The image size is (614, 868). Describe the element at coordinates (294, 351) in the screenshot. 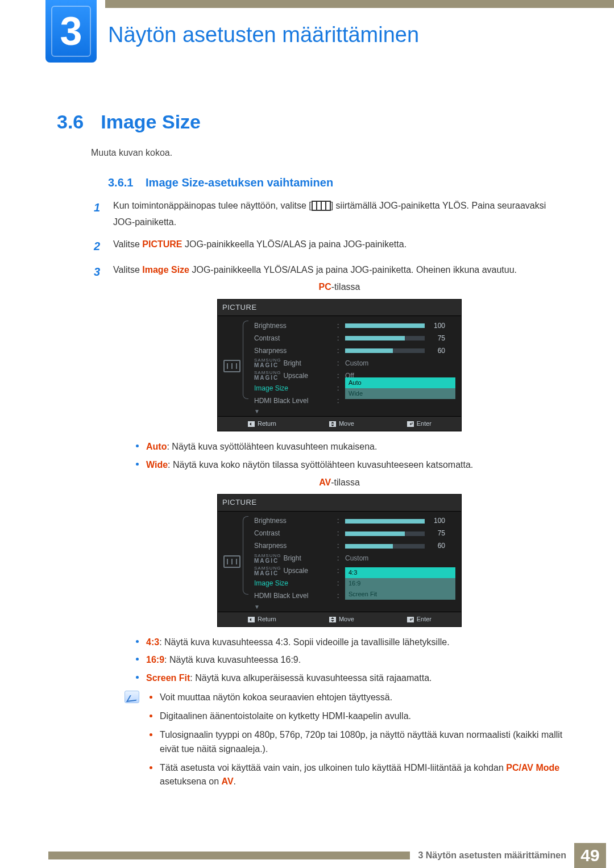

I see `osd-label: Sharpness` at that location.